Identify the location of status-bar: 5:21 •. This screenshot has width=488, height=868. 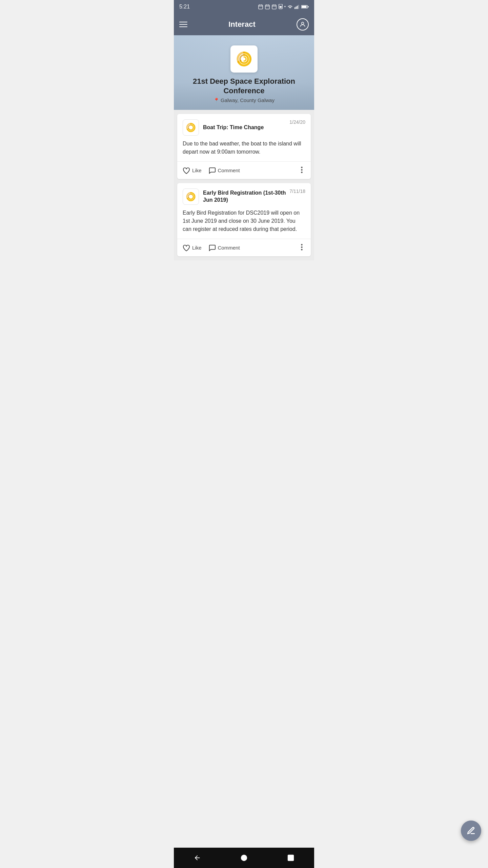
(244, 7).